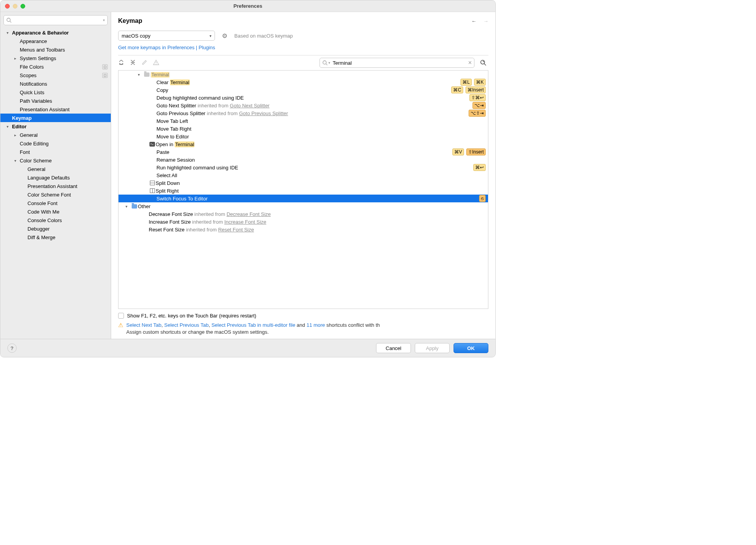 The image size is (756, 545). I want to click on sidebar-search-input, so click(57, 20).